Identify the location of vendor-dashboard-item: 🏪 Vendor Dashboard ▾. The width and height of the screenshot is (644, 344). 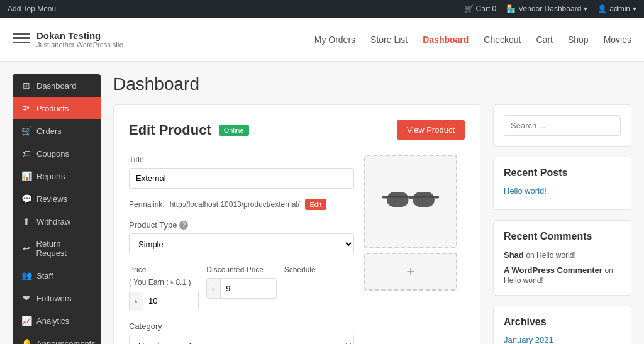
(547, 9).